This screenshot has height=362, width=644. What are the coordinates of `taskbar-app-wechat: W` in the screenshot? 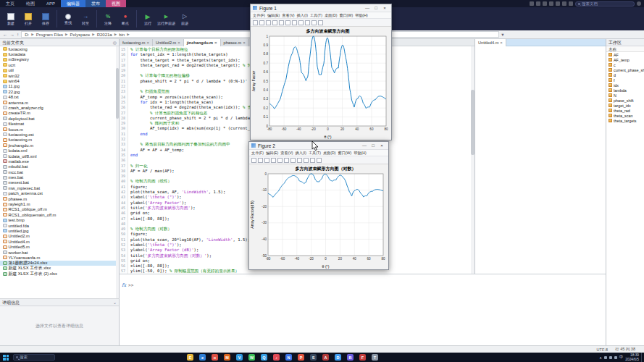 It's located at (252, 358).